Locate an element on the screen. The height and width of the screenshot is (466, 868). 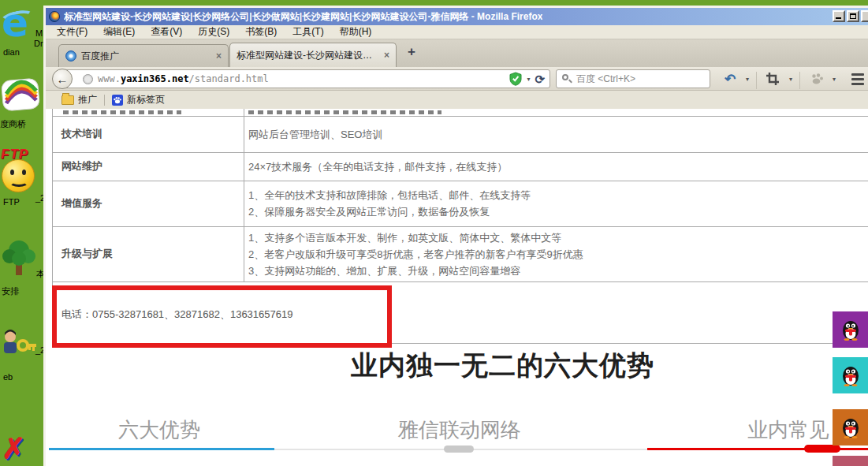
table-cell-line: 1、支持多个语言版本开发、制作，如英文版、简体中文、繁体中文等 is located at coordinates (416, 238).